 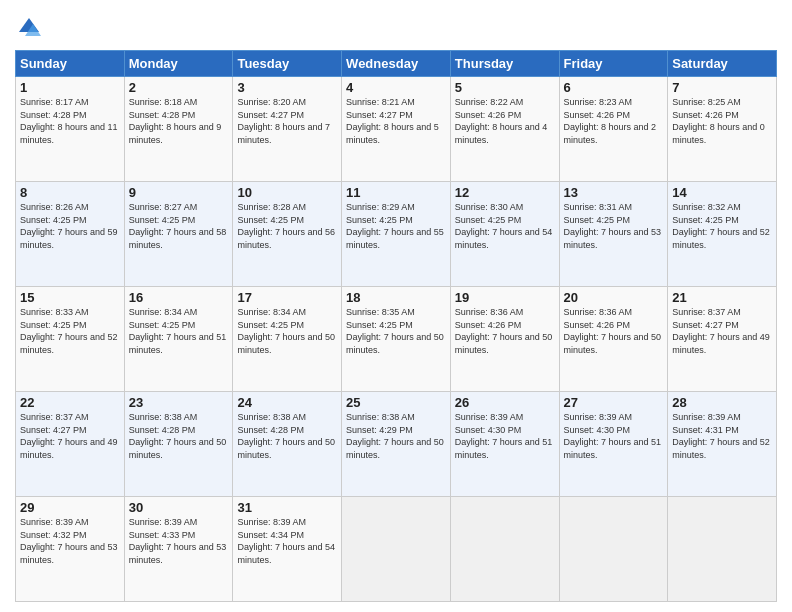 I want to click on day-number: 7, so click(x=722, y=88).